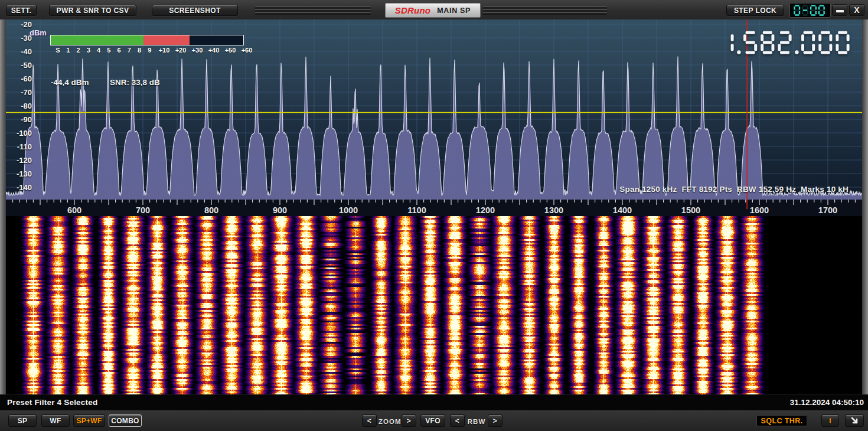  What do you see at coordinates (622, 210) in the screenshot?
I see `freq-axis-label: 1400` at bounding box center [622, 210].